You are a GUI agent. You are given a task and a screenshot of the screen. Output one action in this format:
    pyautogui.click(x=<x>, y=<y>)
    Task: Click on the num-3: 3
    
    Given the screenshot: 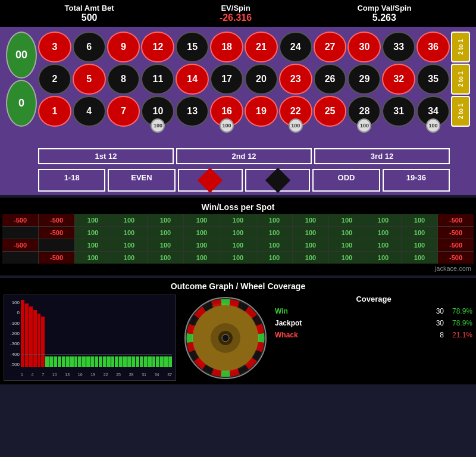 What is the action you would take?
    pyautogui.click(x=55, y=47)
    